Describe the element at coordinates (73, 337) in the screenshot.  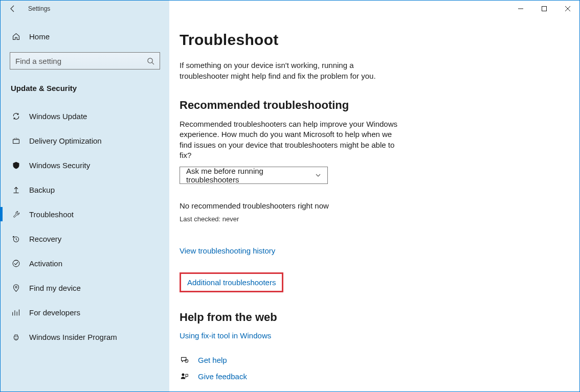
I see `sidebar-item-label: Windows Insider Program` at that location.